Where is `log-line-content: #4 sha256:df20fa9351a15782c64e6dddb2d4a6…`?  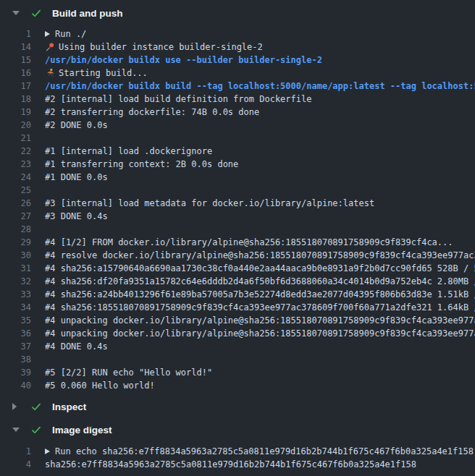 log-line-content: #4 sha256:df20fa9351a15782c64e6dddb2d4a6… is located at coordinates (260, 281).